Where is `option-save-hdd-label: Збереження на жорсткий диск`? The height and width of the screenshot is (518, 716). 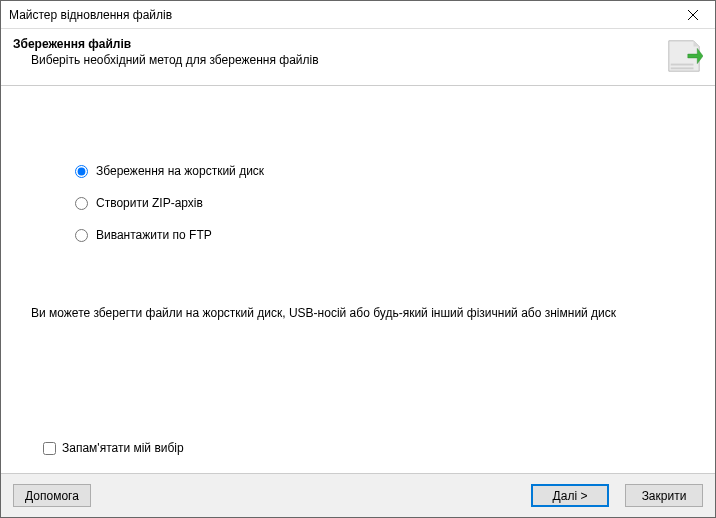 option-save-hdd-label: Збереження на жорсткий диск is located at coordinates (180, 171).